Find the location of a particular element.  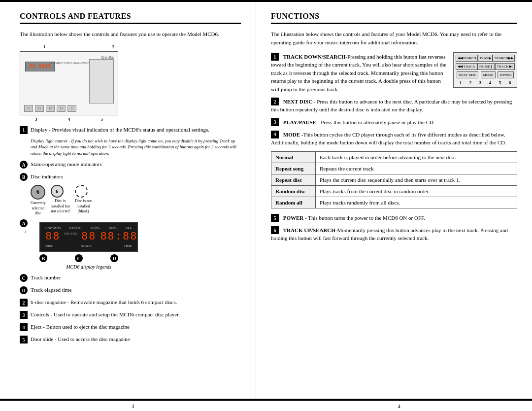

feature-text-4: Eject - Button used to eject the disc ma… is located at coordinates (80, 327).